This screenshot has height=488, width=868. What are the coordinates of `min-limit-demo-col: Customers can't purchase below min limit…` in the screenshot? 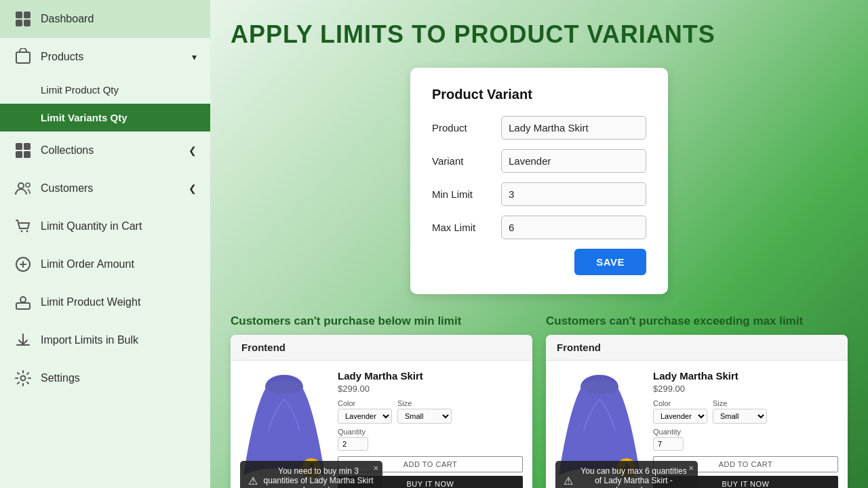 It's located at (381, 401).